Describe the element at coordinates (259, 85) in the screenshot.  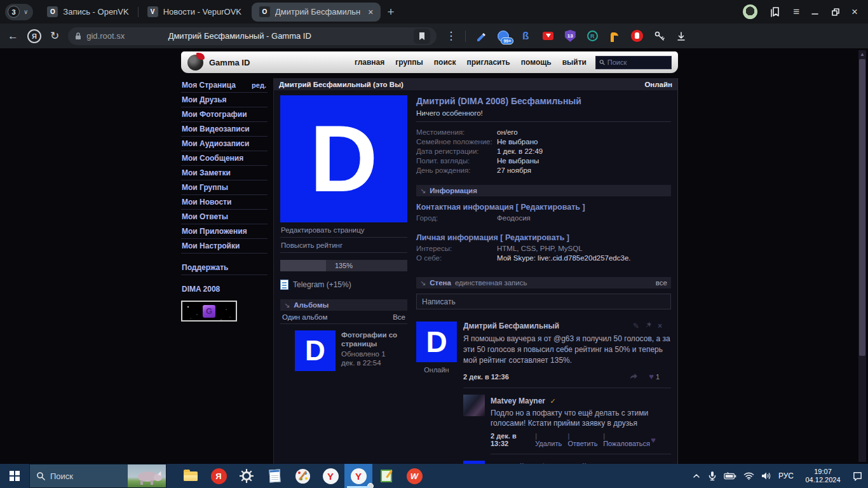
I see `sidebar-item-edit-link: ред.` at that location.